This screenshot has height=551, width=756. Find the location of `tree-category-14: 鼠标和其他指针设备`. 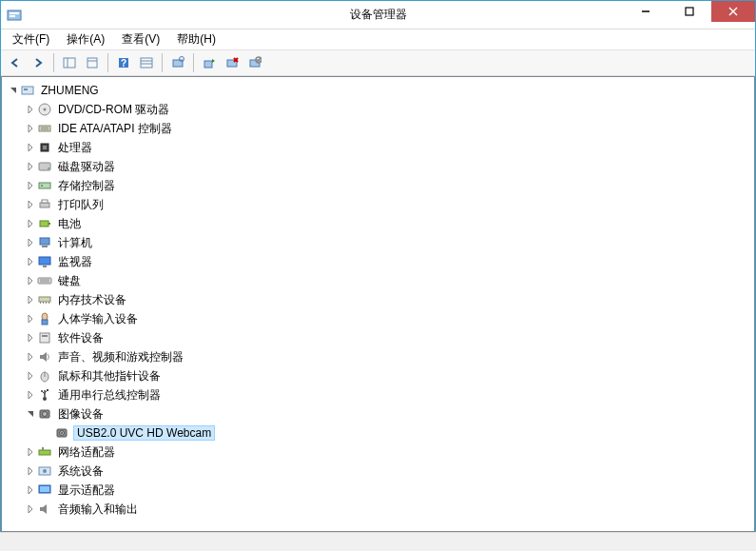

tree-category-14: 鼠标和其他指针设备 is located at coordinates (378, 376).